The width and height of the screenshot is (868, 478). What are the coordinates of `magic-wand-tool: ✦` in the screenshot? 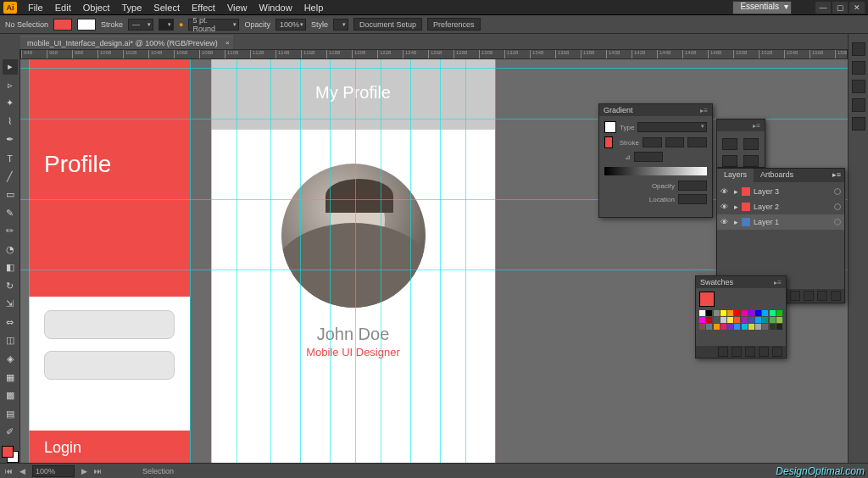 It's located at (10, 103).